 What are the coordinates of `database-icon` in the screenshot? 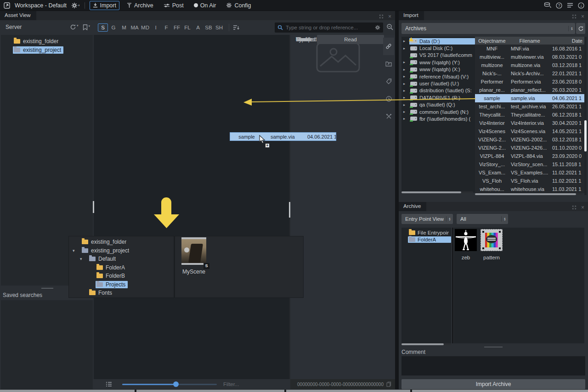 It's located at (548, 6).